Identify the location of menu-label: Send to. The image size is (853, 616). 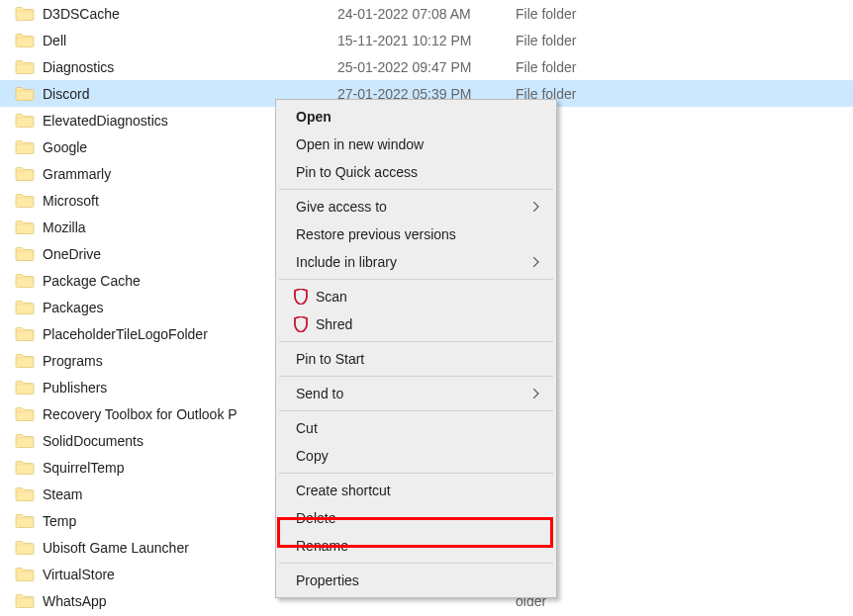
(320, 394).